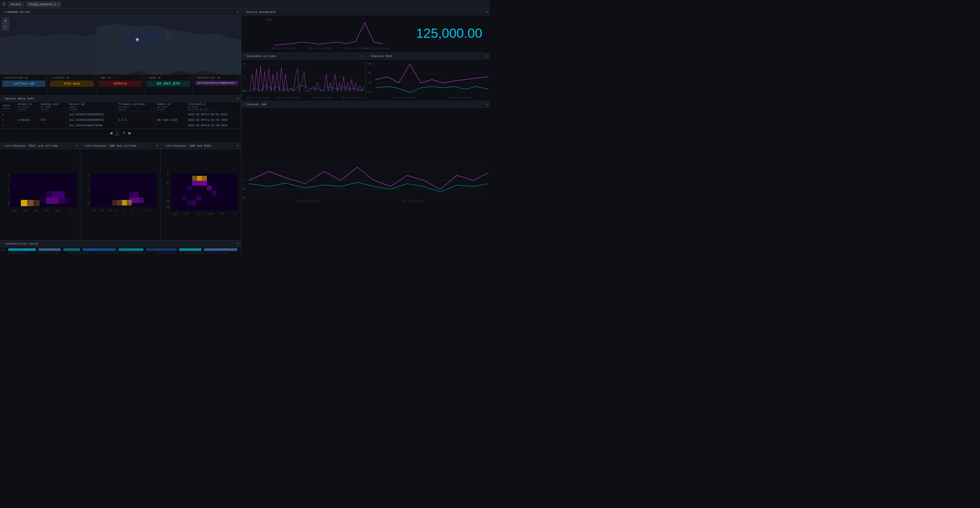  I want to click on map-svg: North Sea, so click(120, 45).